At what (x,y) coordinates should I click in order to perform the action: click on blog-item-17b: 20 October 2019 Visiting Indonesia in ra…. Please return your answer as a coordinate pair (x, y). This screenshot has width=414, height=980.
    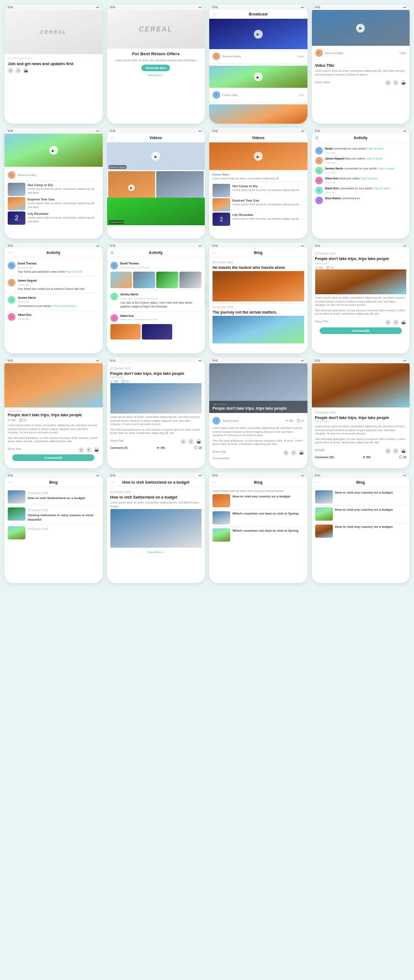
    Looking at the image, I should click on (54, 515).